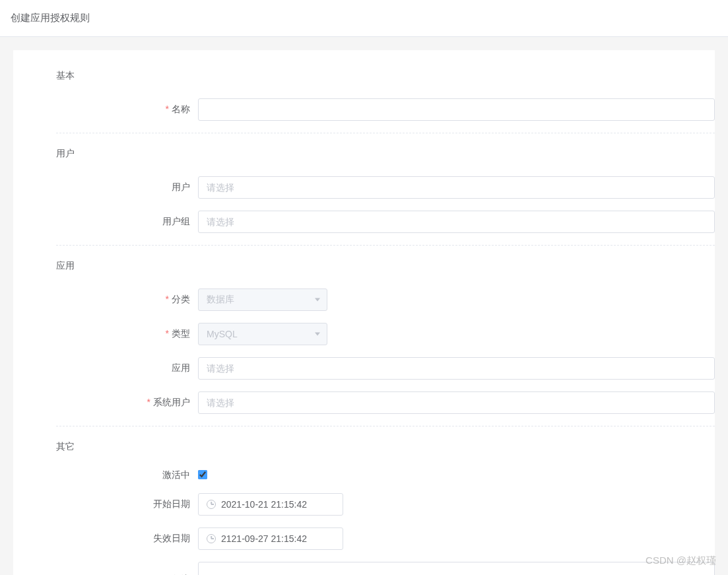 This screenshot has width=728, height=575. I want to click on page-header: 创建应用授权规则, so click(364, 18).